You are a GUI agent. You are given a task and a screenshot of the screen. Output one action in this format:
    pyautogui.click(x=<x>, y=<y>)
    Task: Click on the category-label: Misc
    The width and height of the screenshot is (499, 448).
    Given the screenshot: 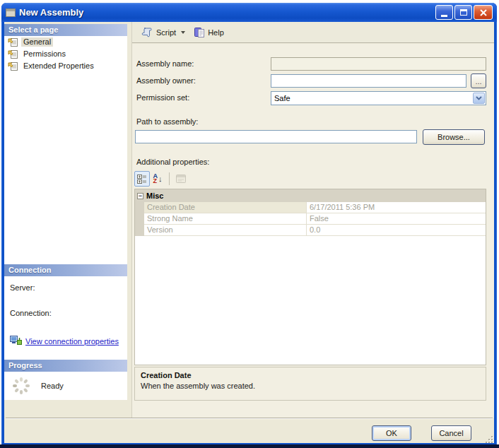 What is the action you would take?
    pyautogui.click(x=155, y=196)
    